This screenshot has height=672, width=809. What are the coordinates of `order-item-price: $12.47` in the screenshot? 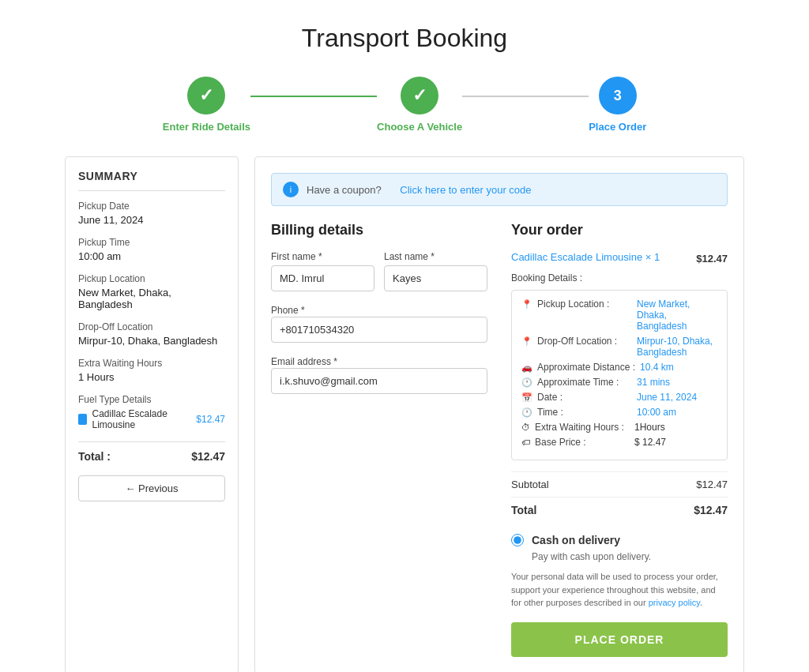 It's located at (712, 259).